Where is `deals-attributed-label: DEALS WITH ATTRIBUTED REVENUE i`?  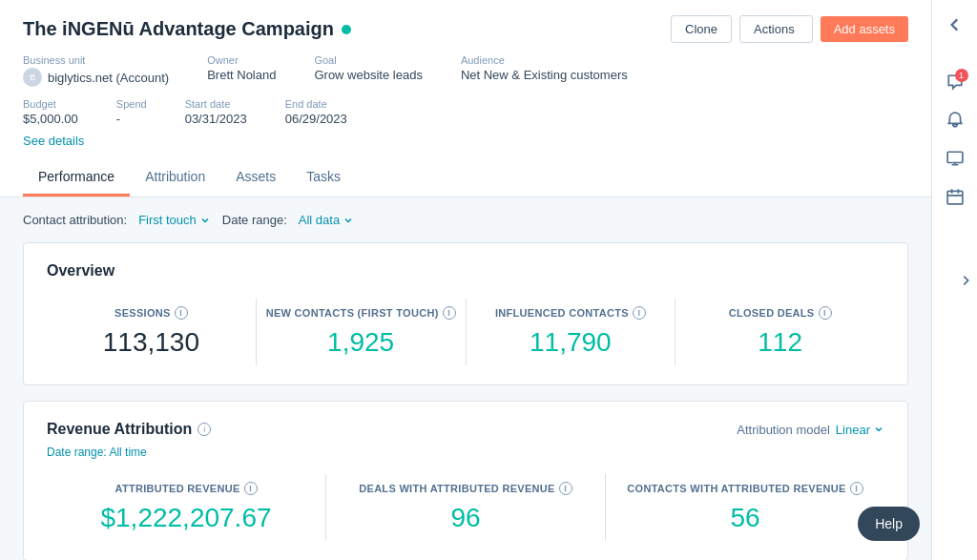 deals-attributed-label: DEALS WITH ATTRIBUTED REVENUE i is located at coordinates (466, 488).